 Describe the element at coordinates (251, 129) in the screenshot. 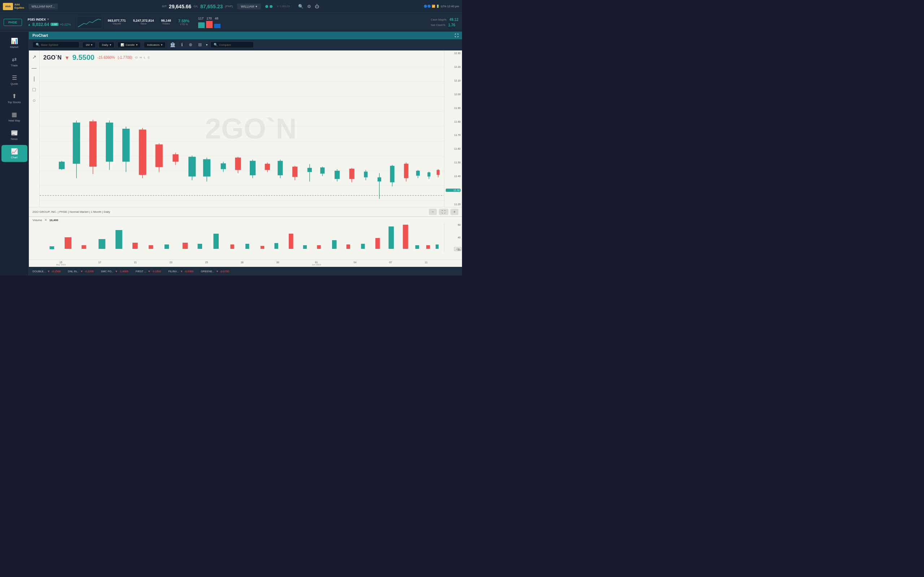

I see `price-chart: 2GO`N 2GO`N ▼ 9.5500 -15.6360% (-1.7700)…` at that location.